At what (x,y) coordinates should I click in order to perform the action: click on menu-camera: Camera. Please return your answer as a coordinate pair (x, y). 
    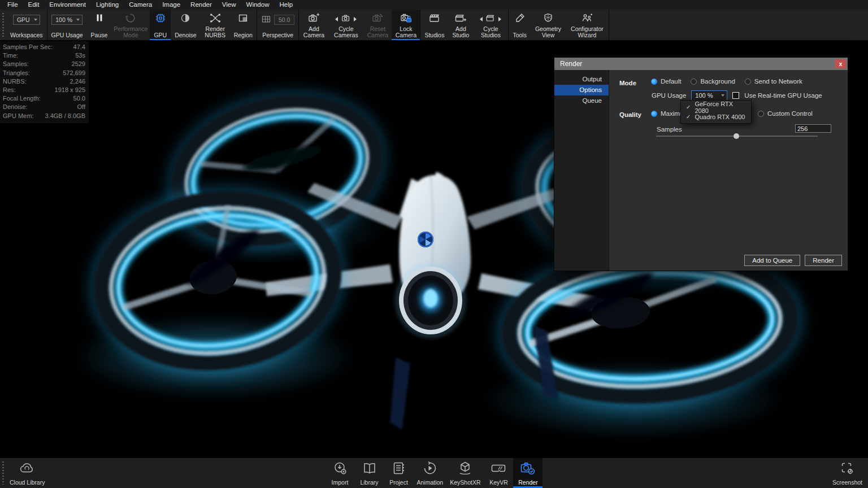
    Looking at the image, I should click on (140, 5).